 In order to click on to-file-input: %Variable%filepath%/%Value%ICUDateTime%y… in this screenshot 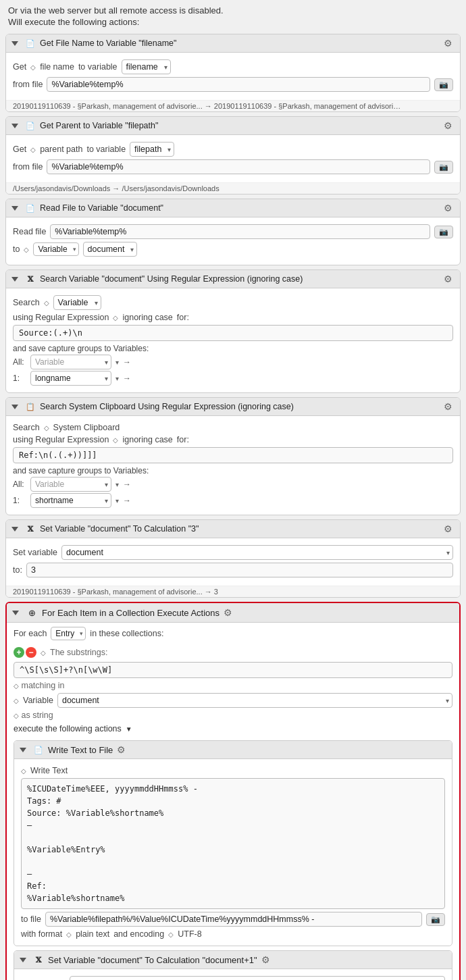, I will do `click(234, 919)`.